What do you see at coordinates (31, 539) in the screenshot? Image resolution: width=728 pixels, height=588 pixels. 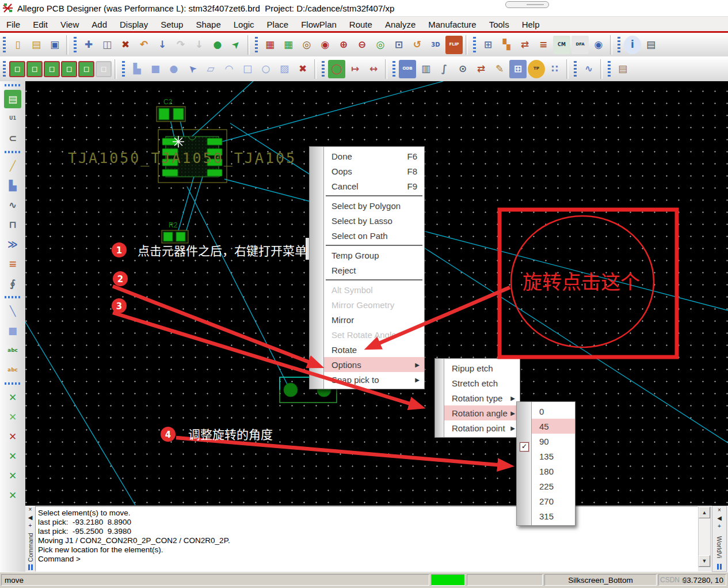 I see `command-tab: × ◀ + Command` at bounding box center [31, 539].